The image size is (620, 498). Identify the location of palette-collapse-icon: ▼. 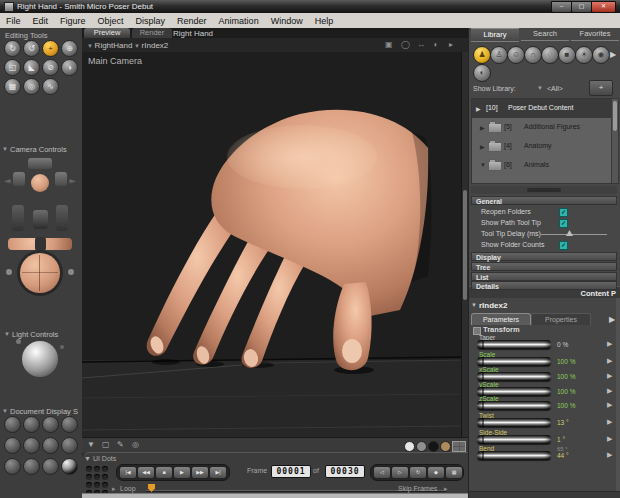
(474, 305).